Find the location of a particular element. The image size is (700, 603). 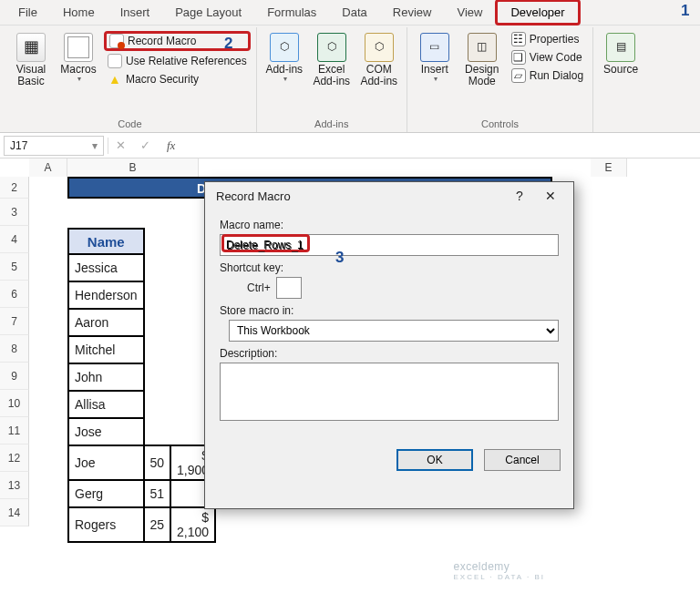

cell-name: Gerg is located at coordinates (106, 494).